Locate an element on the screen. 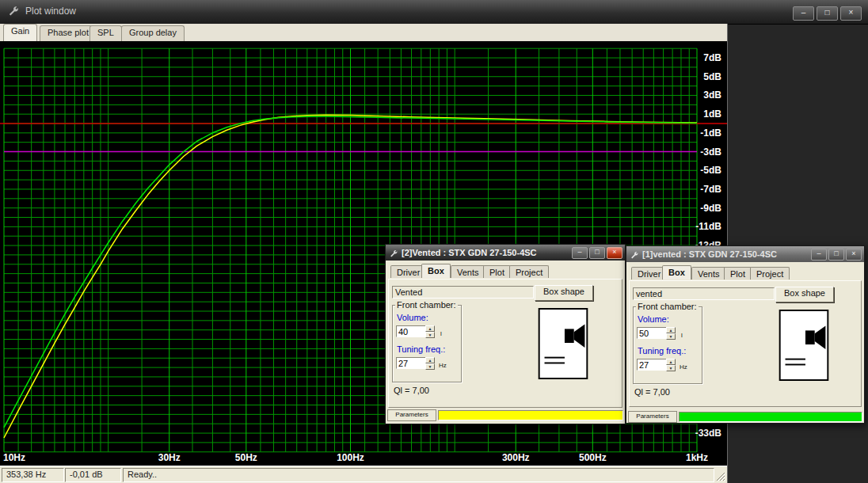  box-window-1-controls: – □ × is located at coordinates (836, 255).